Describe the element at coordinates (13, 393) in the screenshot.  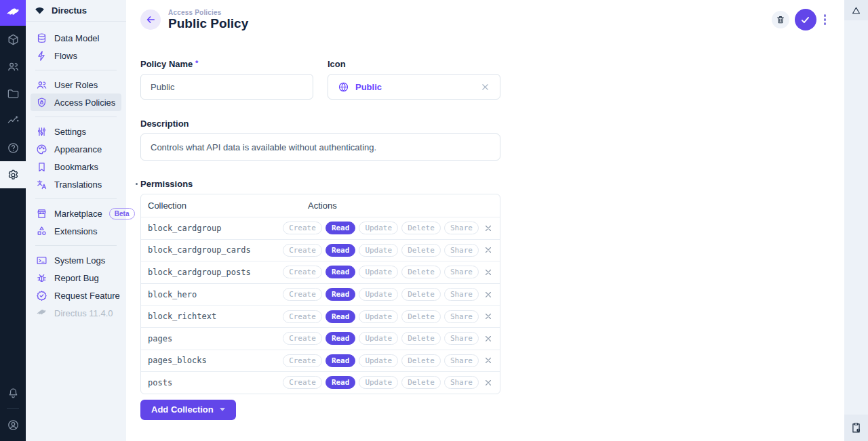
I see `notifications-button` at that location.